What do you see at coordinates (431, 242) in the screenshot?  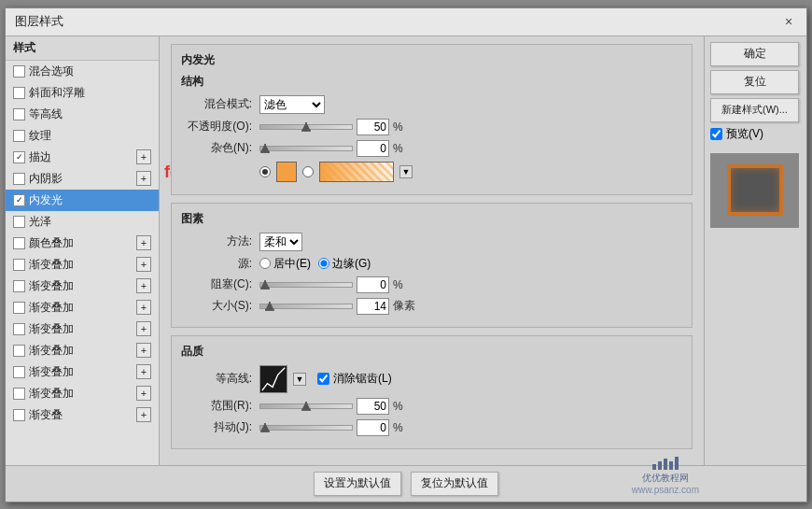 I see `method-row: 方法: 柔和 精确` at bounding box center [431, 242].